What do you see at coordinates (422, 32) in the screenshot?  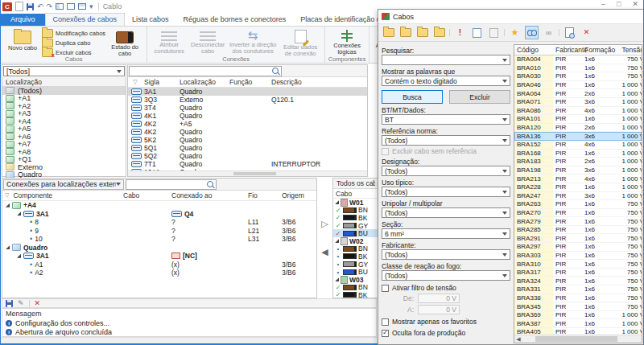 I see `export-catalog-button` at bounding box center [422, 32].